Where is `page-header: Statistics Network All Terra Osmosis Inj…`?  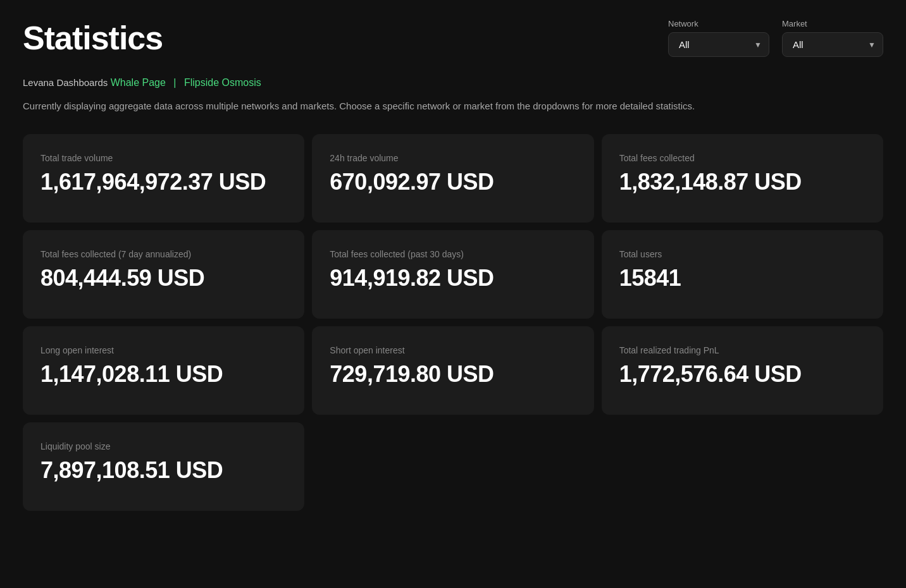
page-header: Statistics Network All Terra Osmosis Inj… is located at coordinates (453, 38).